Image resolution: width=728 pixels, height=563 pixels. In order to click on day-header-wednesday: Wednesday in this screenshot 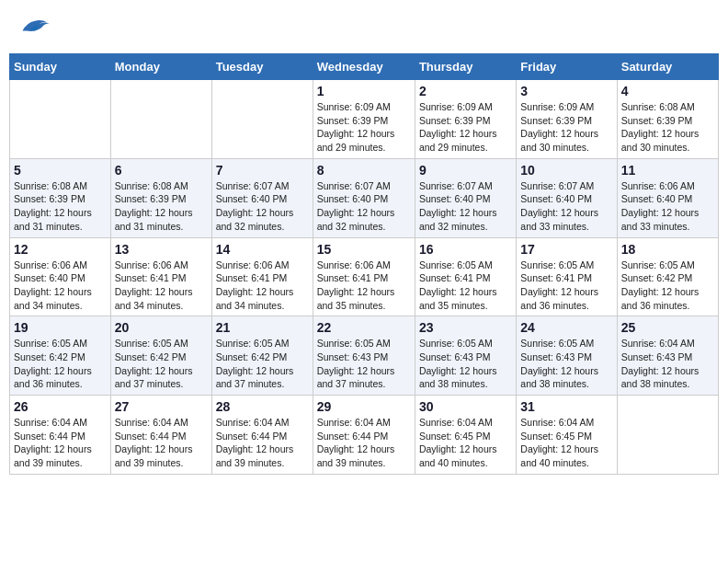, I will do `click(364, 67)`.